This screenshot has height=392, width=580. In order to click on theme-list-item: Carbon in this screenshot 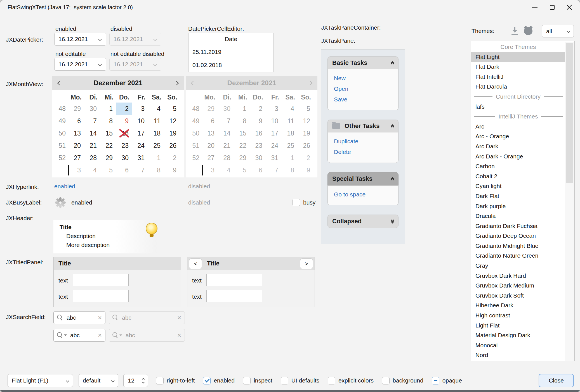, I will do `click(518, 166)`.